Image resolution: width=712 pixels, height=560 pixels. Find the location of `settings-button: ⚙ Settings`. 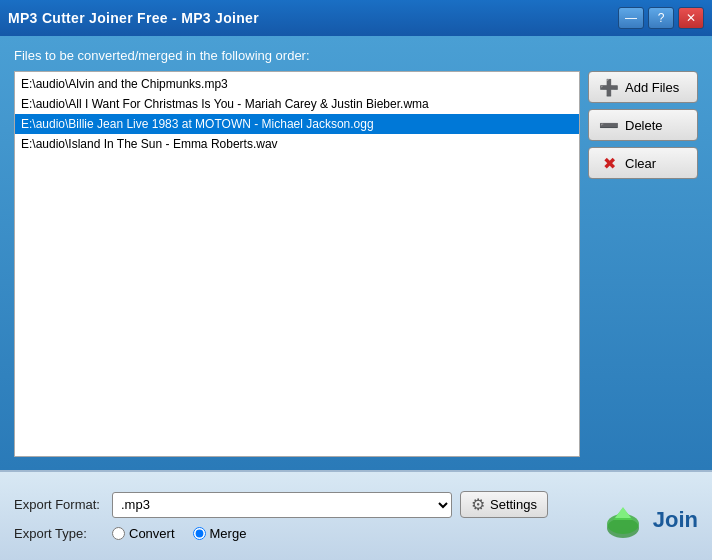

settings-button: ⚙ Settings is located at coordinates (504, 504).